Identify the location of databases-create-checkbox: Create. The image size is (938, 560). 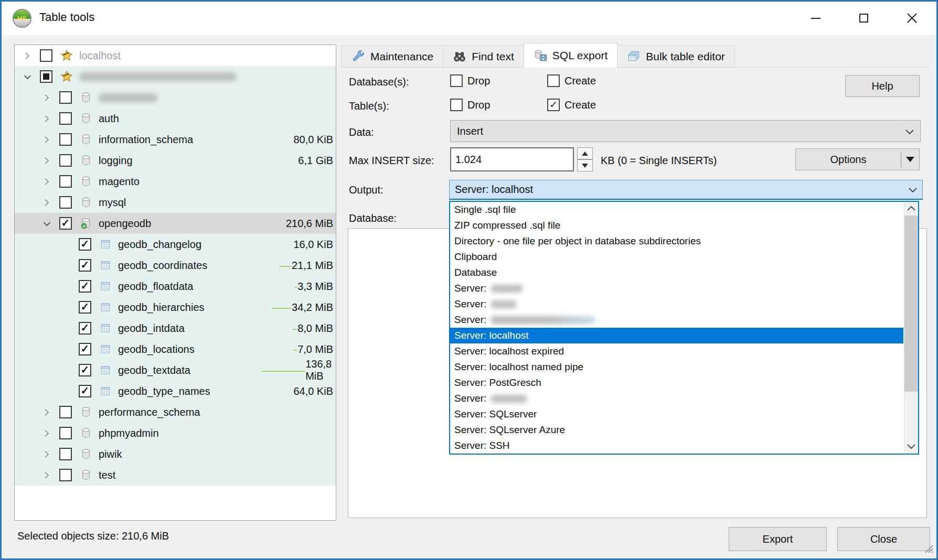
(572, 81).